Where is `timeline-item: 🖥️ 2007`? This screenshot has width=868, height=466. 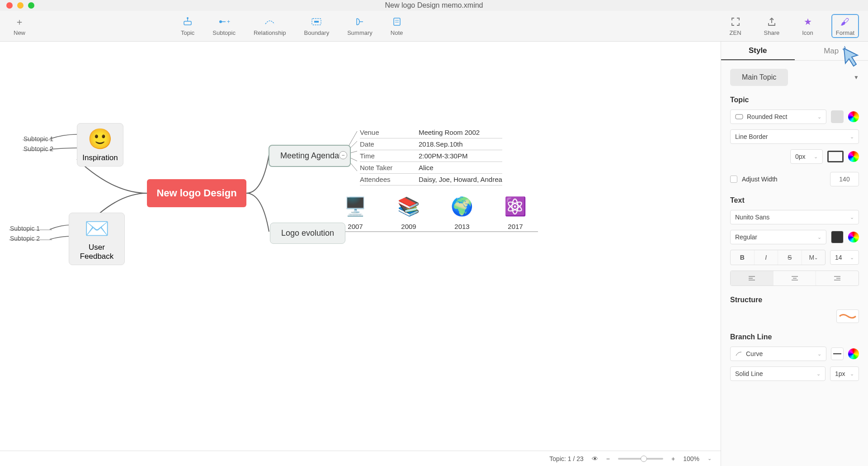 timeline-item: 🖥️ 2007 is located at coordinates (355, 213).